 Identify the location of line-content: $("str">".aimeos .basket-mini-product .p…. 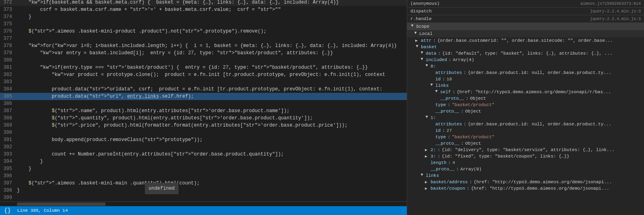
(212, 31).